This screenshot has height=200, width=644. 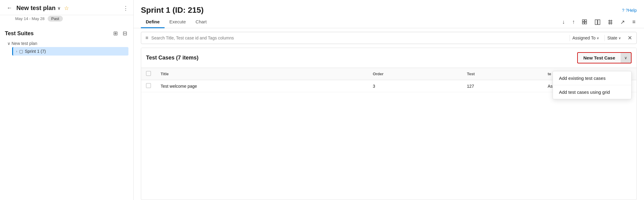 I want to click on state-chevron-icon: ∨, so click(x=620, y=38).